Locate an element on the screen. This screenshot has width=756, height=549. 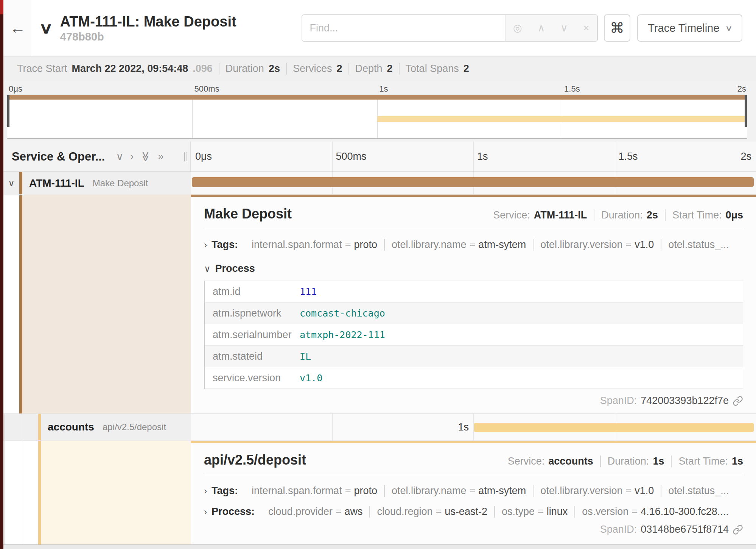
spanid-value: 03148be6751f8714 is located at coordinates (685, 529).